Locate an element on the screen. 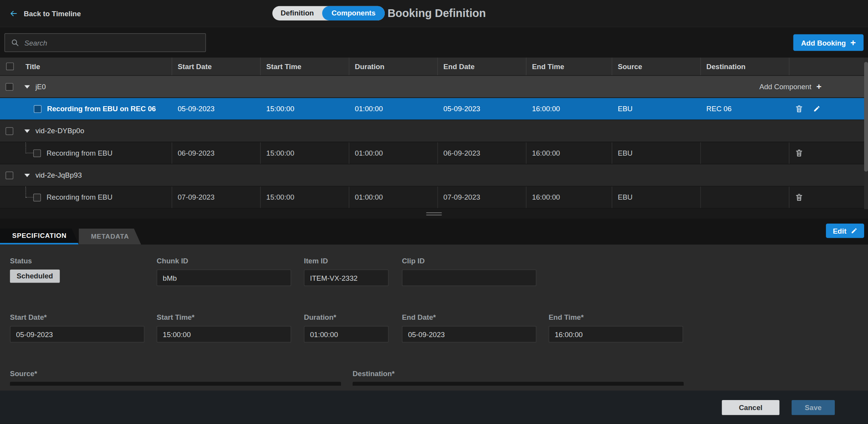 This screenshot has height=424, width=868. col-end-date: End Date is located at coordinates (481, 66).